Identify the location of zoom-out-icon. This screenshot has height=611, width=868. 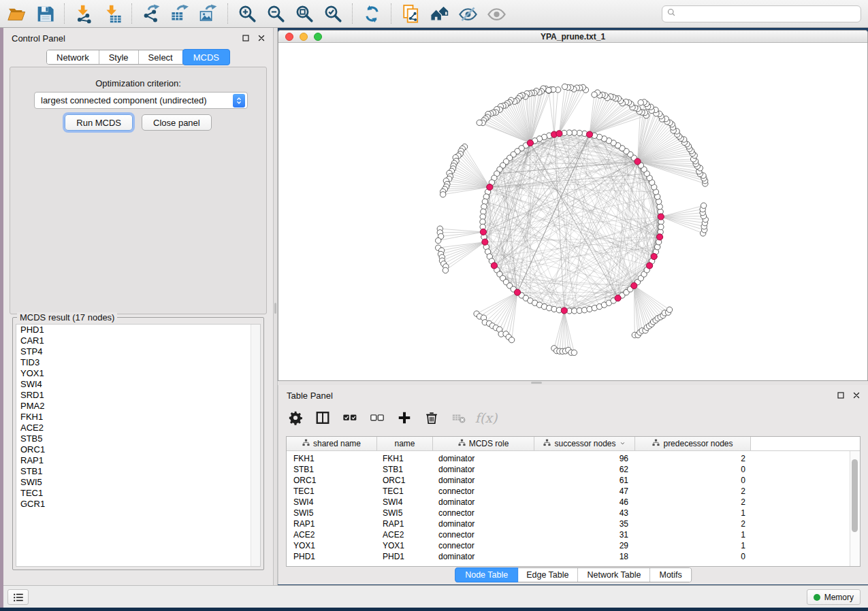
(276, 14).